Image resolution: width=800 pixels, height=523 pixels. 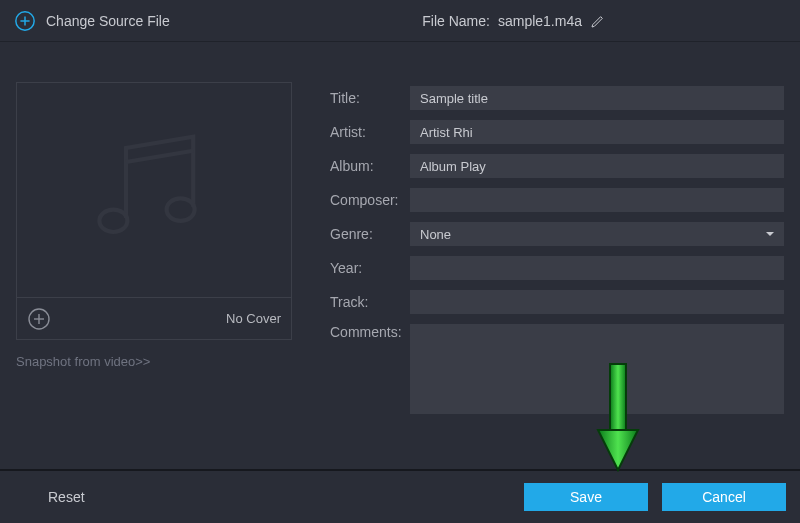 What do you see at coordinates (598, 21) in the screenshot?
I see `edit-pencil-icon` at bounding box center [598, 21].